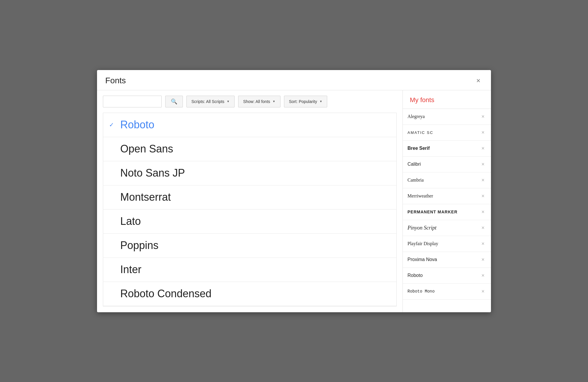  I want to click on font-list-item: ✓ Poppins, so click(250, 246).